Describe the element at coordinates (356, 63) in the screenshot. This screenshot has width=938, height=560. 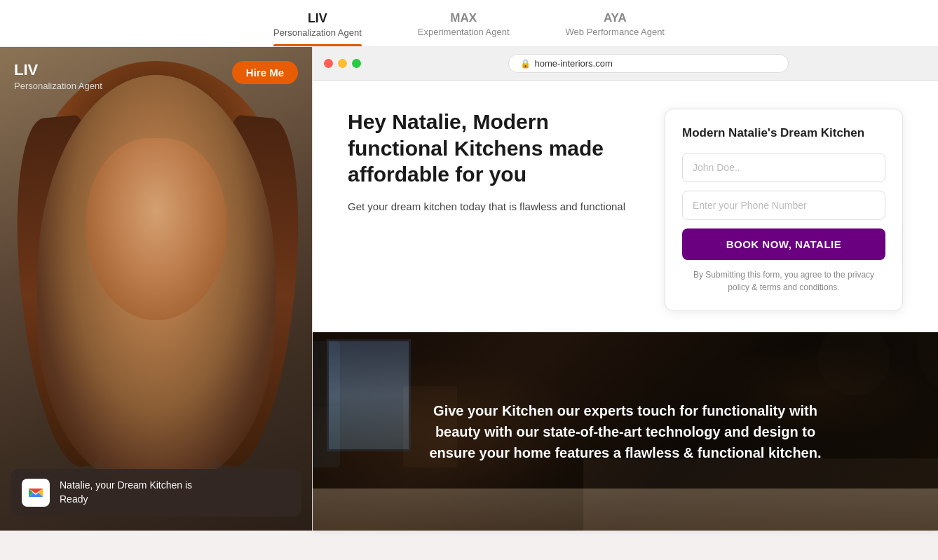
I see `maximize-window-dot` at that location.